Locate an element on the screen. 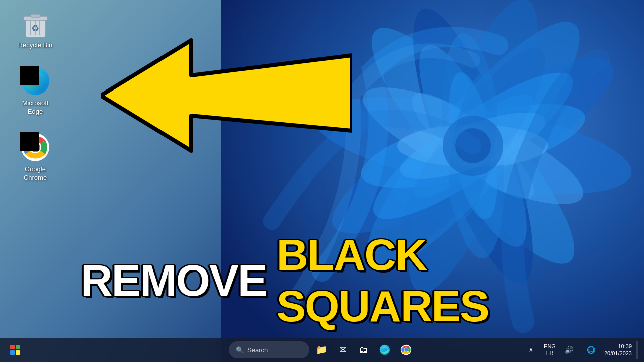 This screenshot has width=644, height=362. volume-icon: 🔊 is located at coordinates (569, 350).